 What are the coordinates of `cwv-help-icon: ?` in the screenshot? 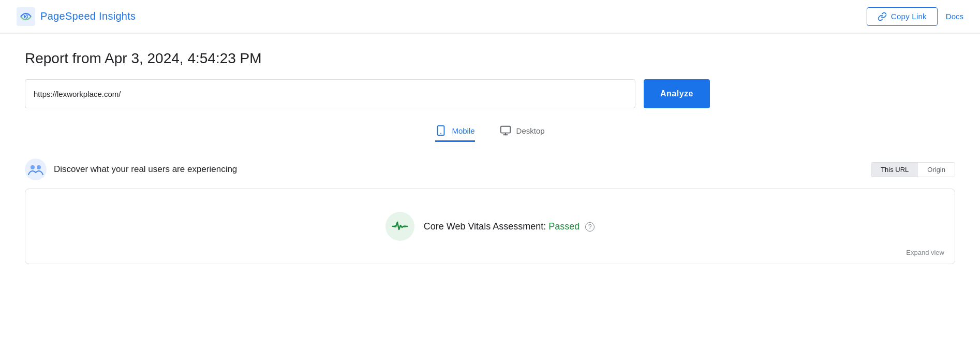 It's located at (590, 227).